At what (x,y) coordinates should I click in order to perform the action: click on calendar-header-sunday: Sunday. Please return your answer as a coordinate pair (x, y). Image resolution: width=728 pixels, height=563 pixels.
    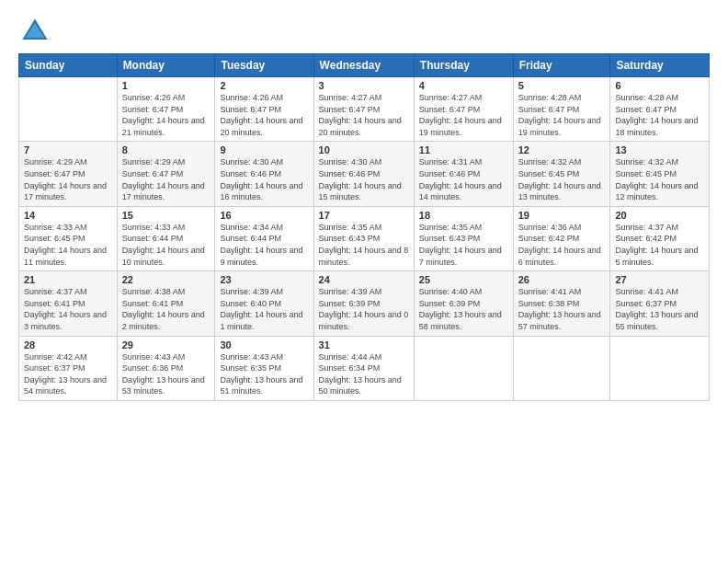
    Looking at the image, I should click on (68, 66).